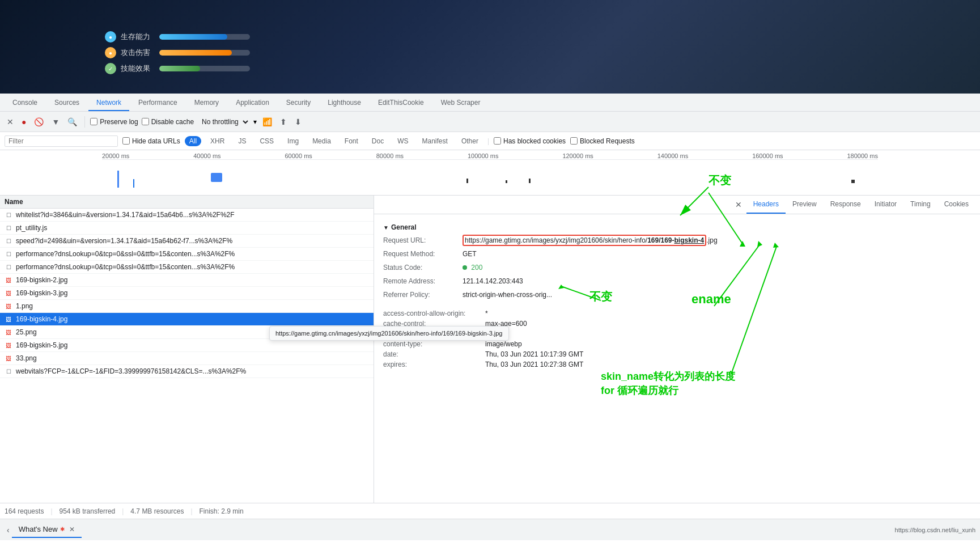  What do you see at coordinates (46, 529) in the screenshot?
I see `whats-new-tab: What's New ✱ ✕` at bounding box center [46, 529].